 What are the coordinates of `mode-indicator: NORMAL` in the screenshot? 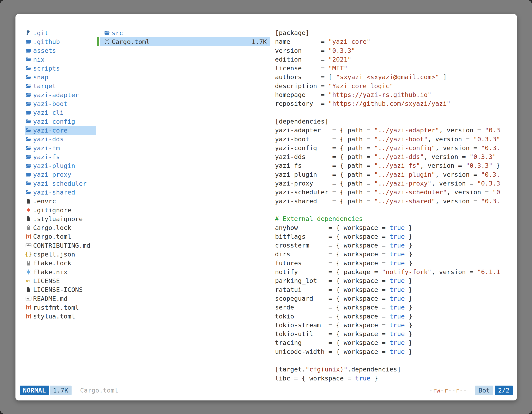 It's located at (34, 390).